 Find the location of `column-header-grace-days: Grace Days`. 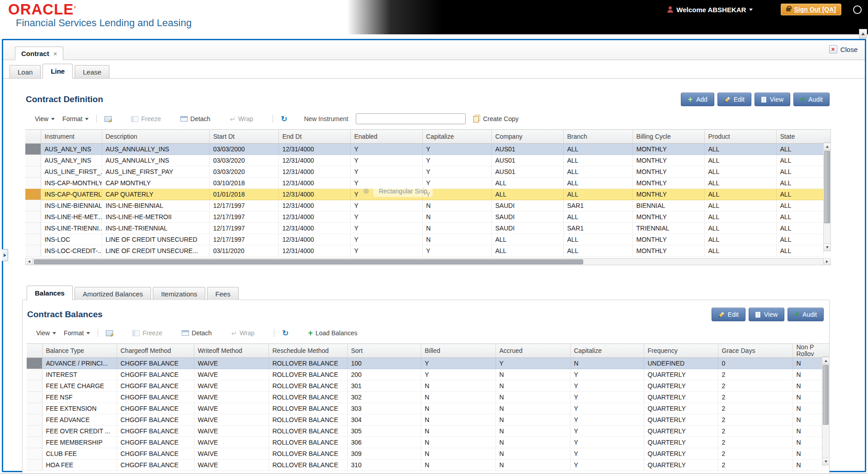

column-header-grace-days: Grace Days is located at coordinates (755, 351).